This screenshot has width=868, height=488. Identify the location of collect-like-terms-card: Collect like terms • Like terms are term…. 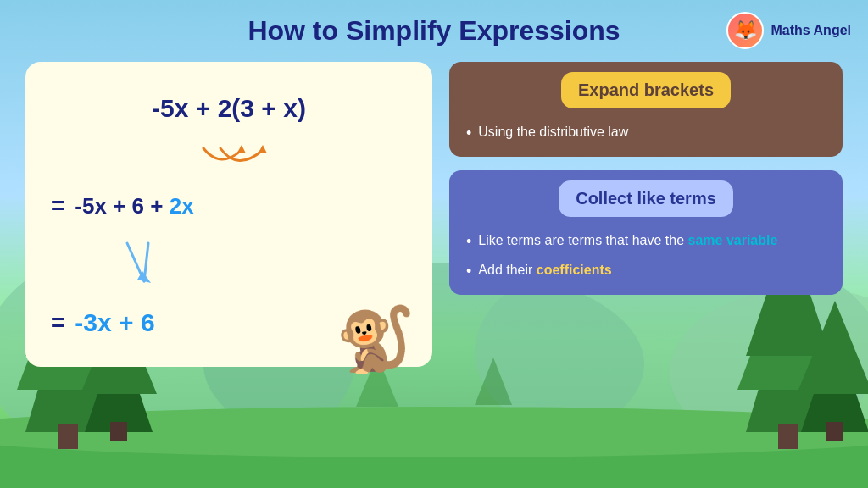
(646, 232).